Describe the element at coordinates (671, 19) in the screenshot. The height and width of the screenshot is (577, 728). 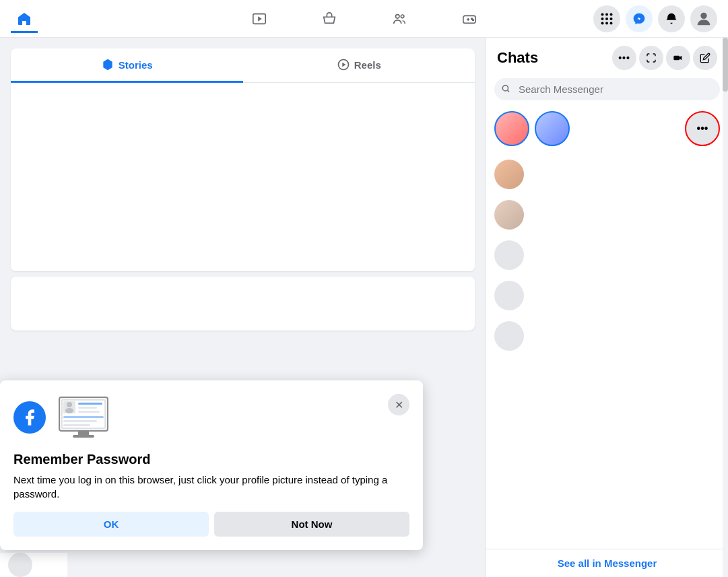
I see `notifications-button` at that location.